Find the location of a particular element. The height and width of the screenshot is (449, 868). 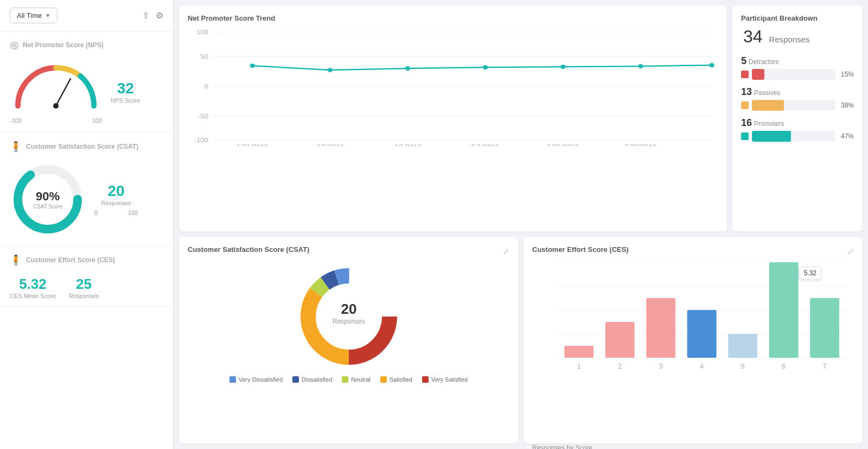

svg-text: 3/2/2019 is located at coordinates (330, 144).